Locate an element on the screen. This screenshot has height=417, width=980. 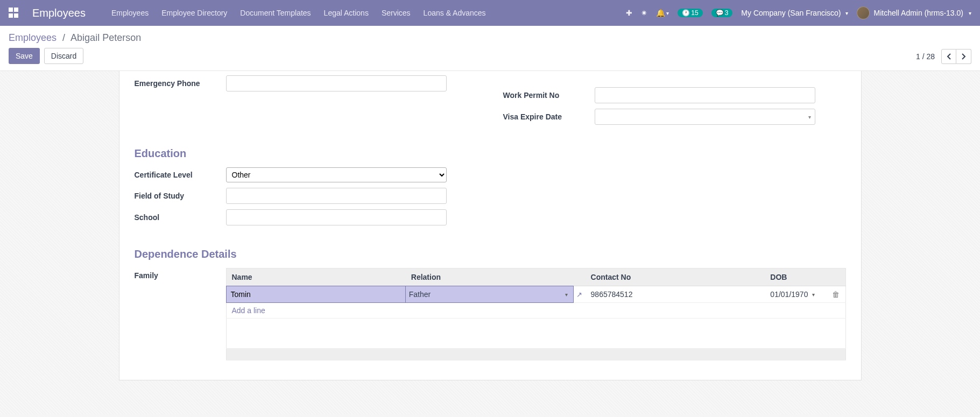
certificate-level-label: Certificate Level is located at coordinates (180, 175).